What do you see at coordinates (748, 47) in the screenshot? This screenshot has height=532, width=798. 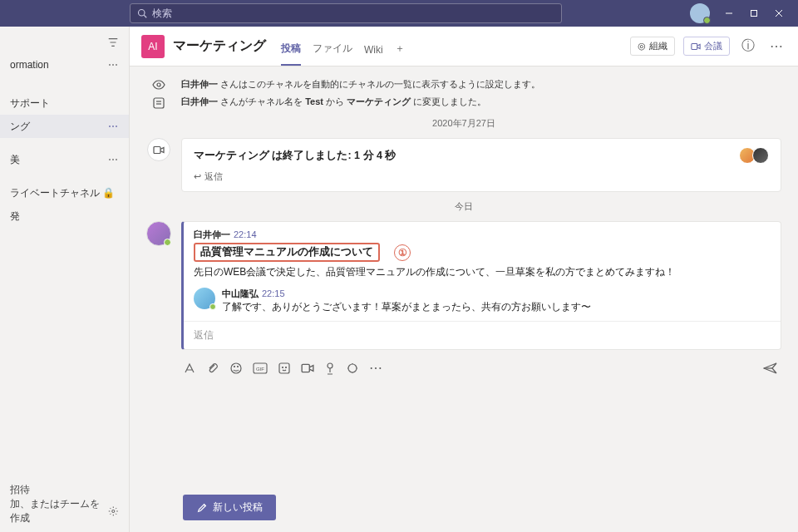 I see `info-icon: ⓘ` at bounding box center [748, 47].